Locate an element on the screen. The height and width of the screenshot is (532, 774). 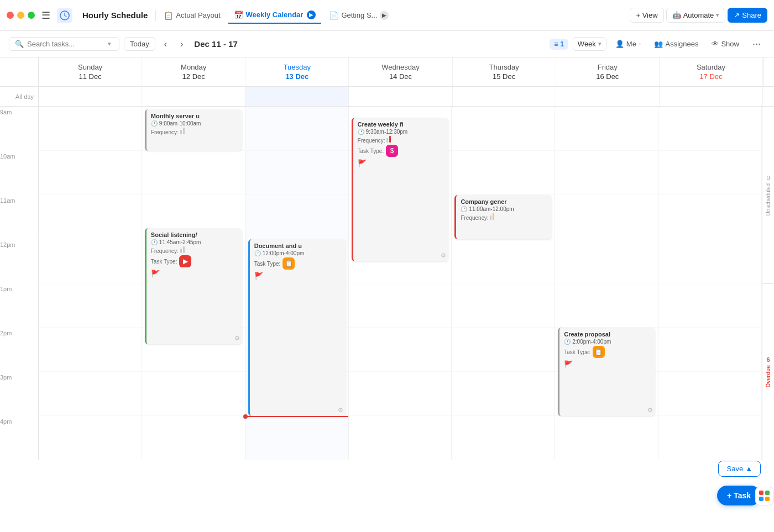
more-options-button: ··· is located at coordinates (756, 44).